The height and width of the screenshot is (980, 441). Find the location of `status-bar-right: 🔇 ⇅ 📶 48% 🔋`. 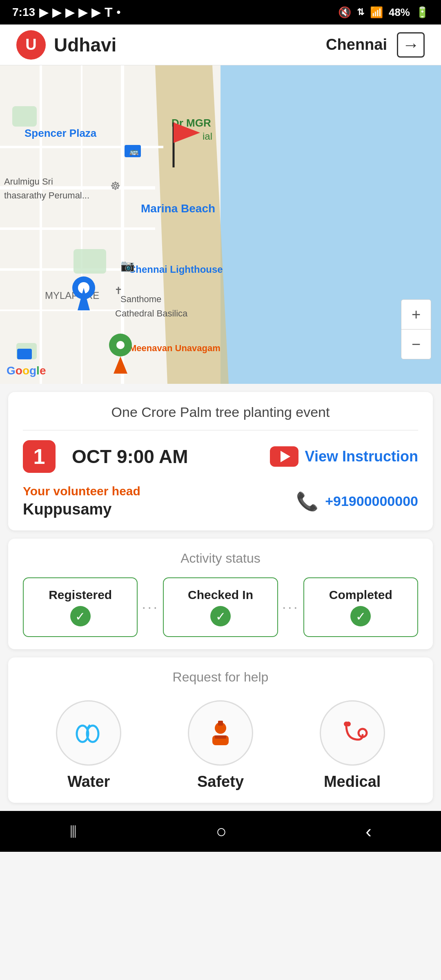

status-bar-right: 🔇 ⇅ 📶 48% 🔋 is located at coordinates (383, 12).